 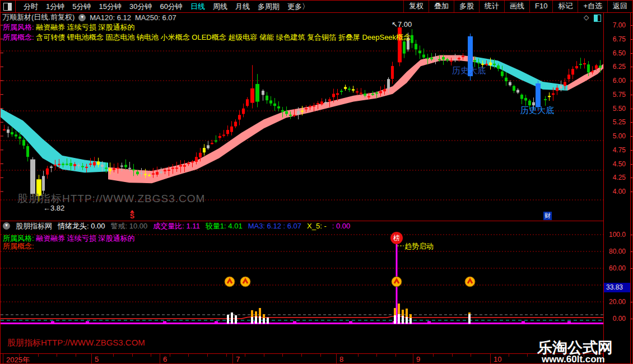 I want to click on period-tab-周线: 周线, so click(x=220, y=7).